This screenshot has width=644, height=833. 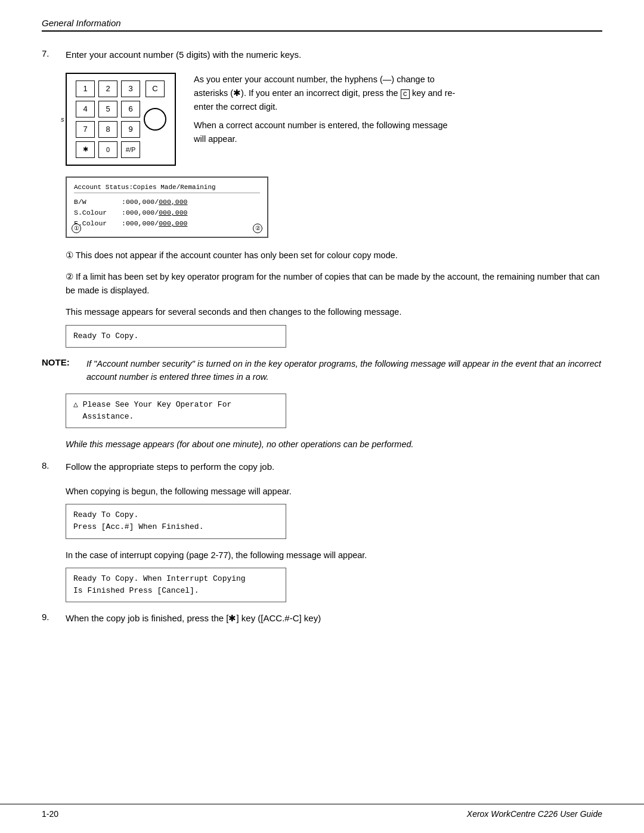 I want to click on account-label-scolour: S.Colour, so click(x=95, y=213).